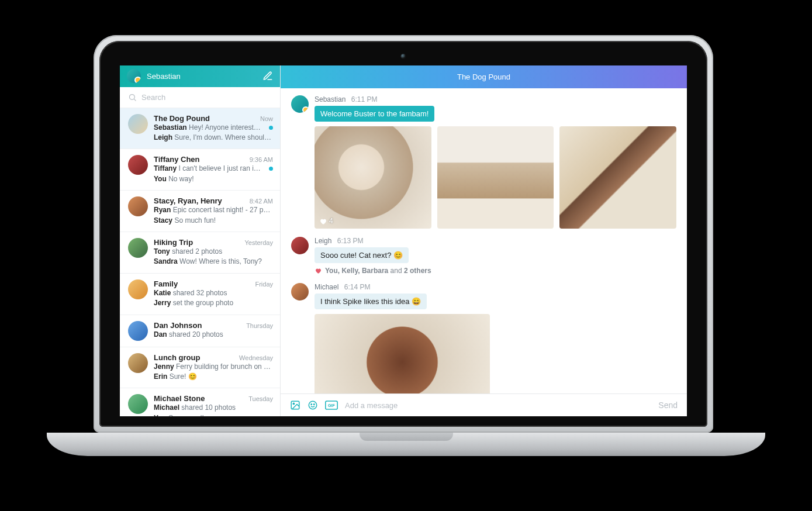  I want to click on attach-image-icon, so click(295, 405).